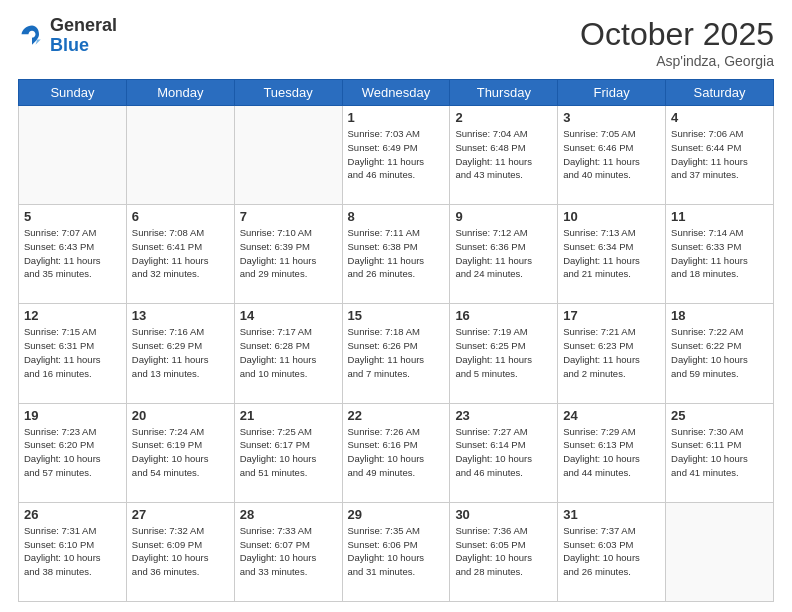 Image resolution: width=792 pixels, height=612 pixels. Describe the element at coordinates (73, 93) in the screenshot. I see `col-sunday: Sunday` at that location.